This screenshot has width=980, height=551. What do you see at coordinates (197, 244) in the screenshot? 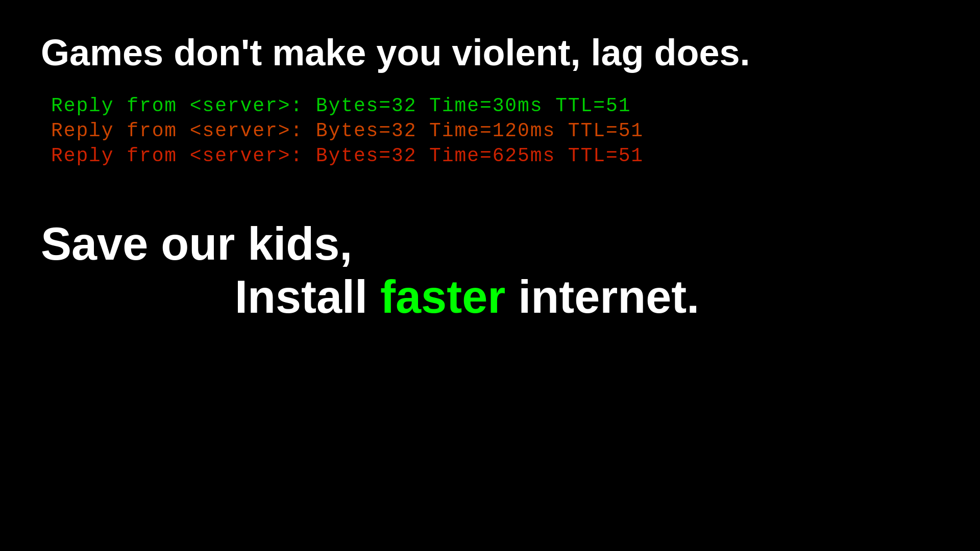
I see `cta-line1: Save our kids,` at bounding box center [197, 244].